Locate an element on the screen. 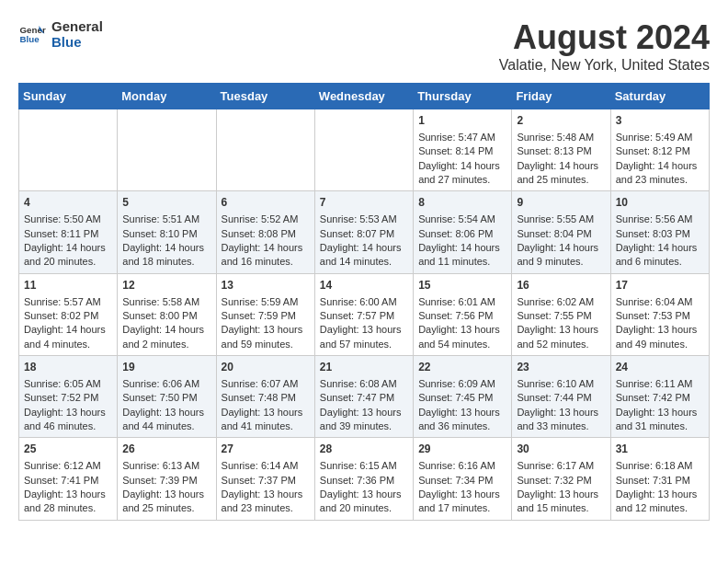 The width and height of the screenshot is (728, 563). cell-content: Sunset: 7:55 PM is located at coordinates (561, 316).